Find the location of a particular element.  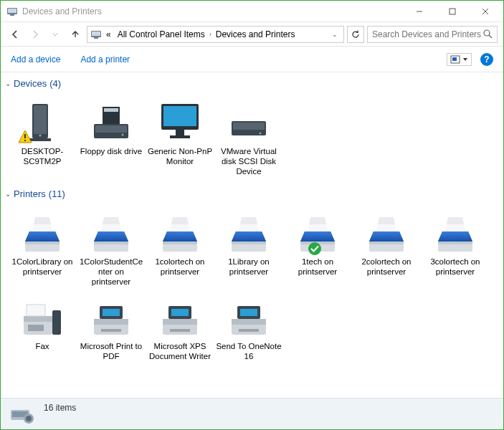

device-item: Microsoft XPS Document Writer is located at coordinates (180, 328).